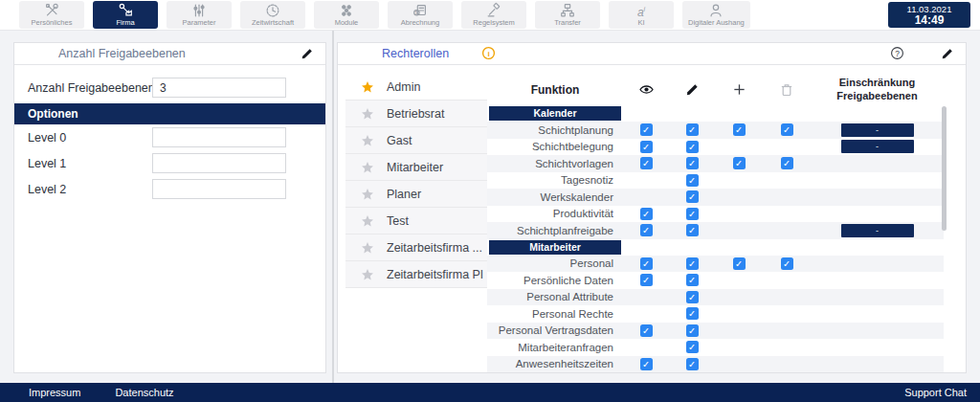 This screenshot has width=980, height=402. Describe the element at coordinates (420, 15) in the screenshot. I see `tab-abrechnung: $ Abrechnung` at that location.